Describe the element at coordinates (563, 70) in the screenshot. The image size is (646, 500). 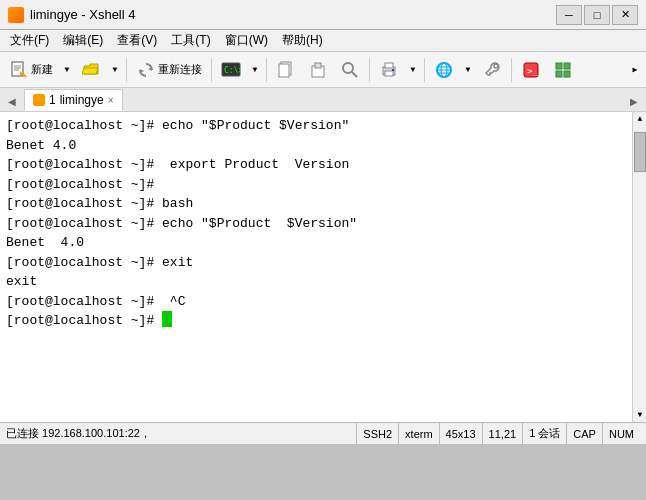
I see `options-button` at that location.